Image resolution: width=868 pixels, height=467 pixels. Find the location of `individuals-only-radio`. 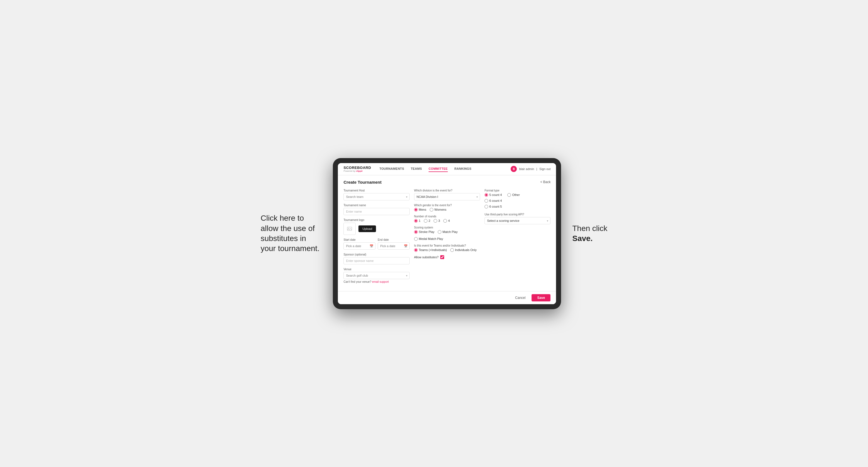

individuals-only-radio is located at coordinates (452, 250).